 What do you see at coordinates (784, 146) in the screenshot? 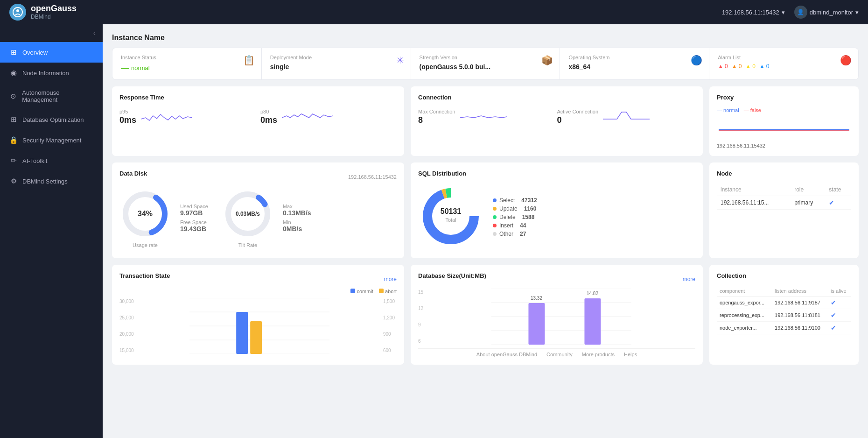
I see `proxy-address: 192.168.56.11:15432` at bounding box center [784, 146].